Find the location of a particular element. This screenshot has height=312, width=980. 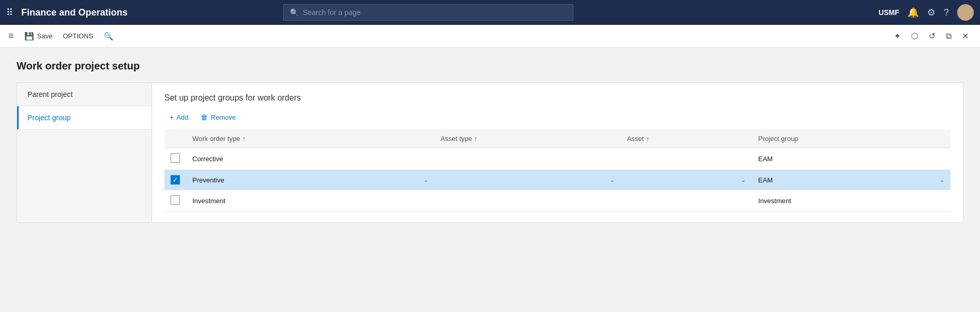

cell-work-order-type-investment: Investment is located at coordinates (310, 201).